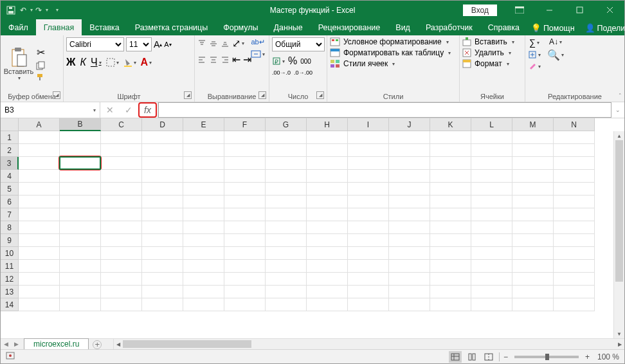 Image resolution: width=625 pixels, height=364 pixels. What do you see at coordinates (16, 345) in the screenshot?
I see `sheet-nav-next-icon: ▶` at bounding box center [16, 345].